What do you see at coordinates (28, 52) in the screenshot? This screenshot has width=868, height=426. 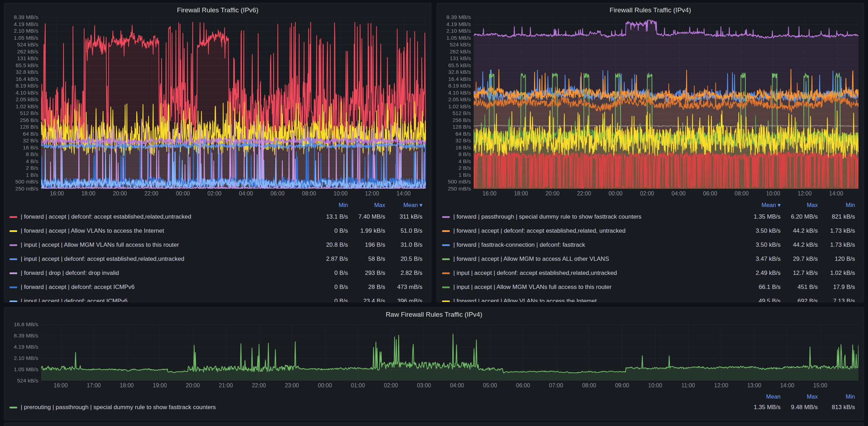 I see `y-axis-tick-label: 262 kB/s` at bounding box center [28, 52].